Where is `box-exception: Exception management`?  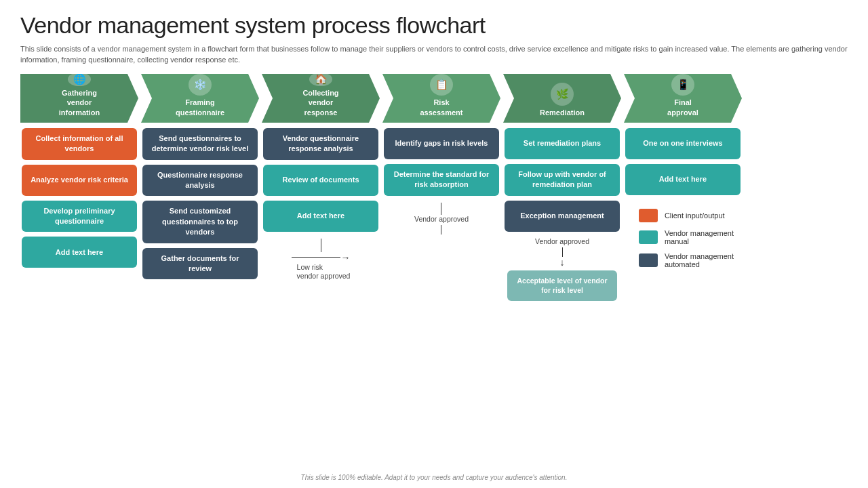 box-exception: Exception management is located at coordinates (562, 216).